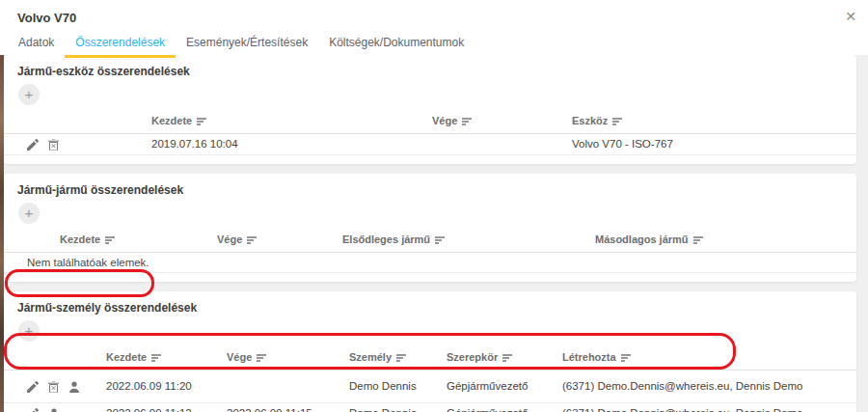 Image resolution: width=868 pixels, height=412 pixels. Describe the element at coordinates (166, 407) in the screenshot. I see `cell-kezdete: 2022.06.09 11:12` at that location.